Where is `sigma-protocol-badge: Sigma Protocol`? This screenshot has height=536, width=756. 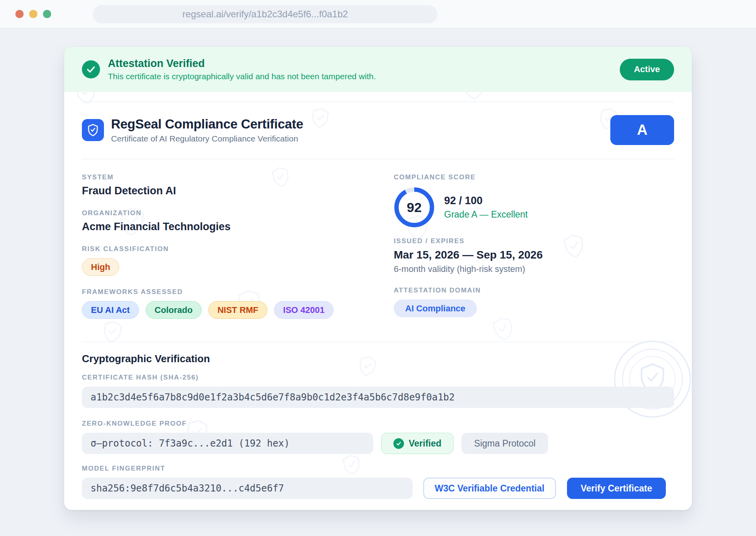
sigma-protocol-badge: Sigma Protocol is located at coordinates (505, 443).